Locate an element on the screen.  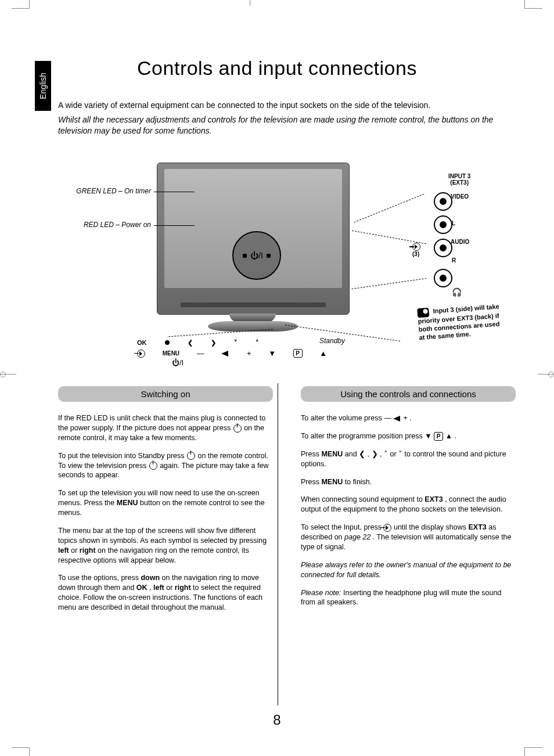
text: To select the Input, press is located at coordinates (342, 527).